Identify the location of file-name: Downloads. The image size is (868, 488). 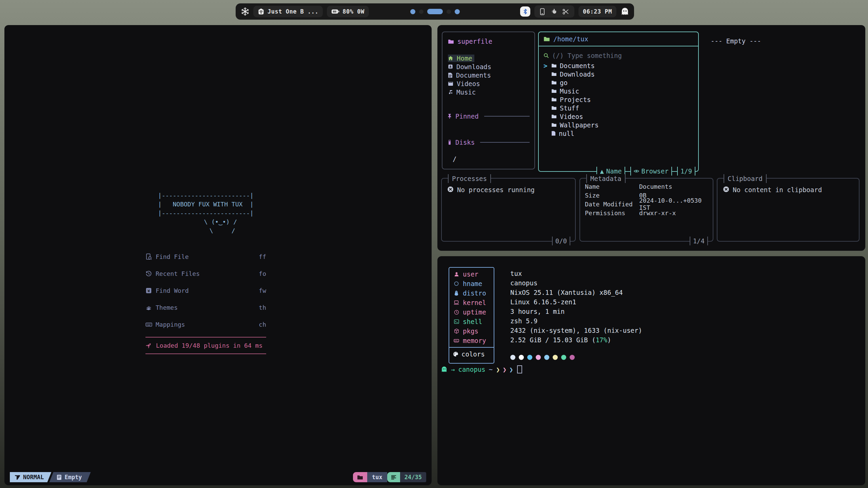
(577, 74).